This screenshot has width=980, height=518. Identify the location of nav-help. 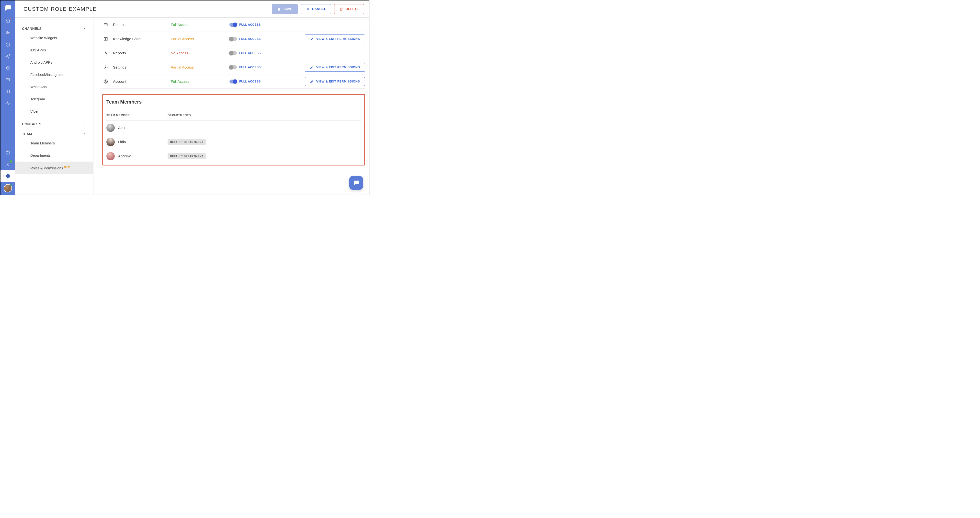
(8, 152).